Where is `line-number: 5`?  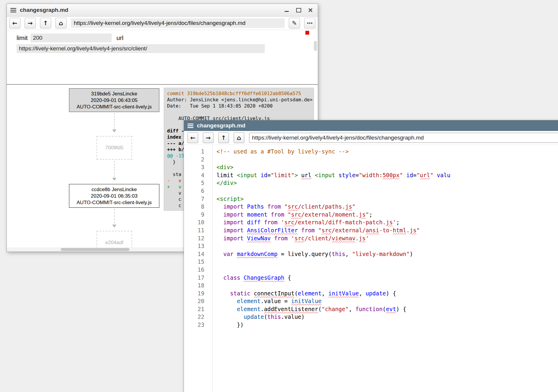 line-number: 5 is located at coordinates (194, 183).